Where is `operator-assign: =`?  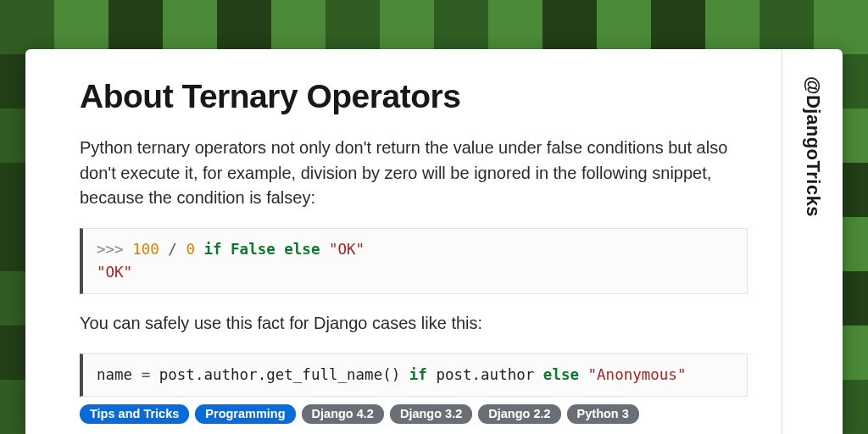
operator-assign: = is located at coordinates (151, 375).